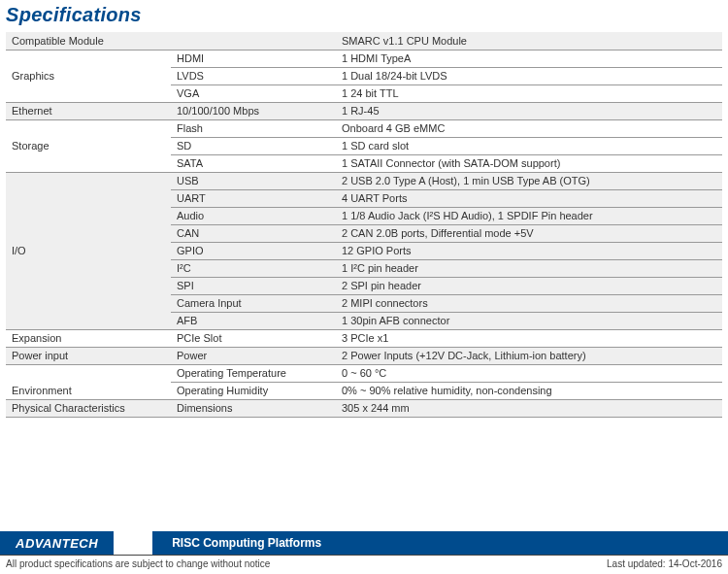 This screenshot has width=728, height=574. I want to click on value-cell: 1 Dual 18/24-bit LVDS, so click(529, 76).